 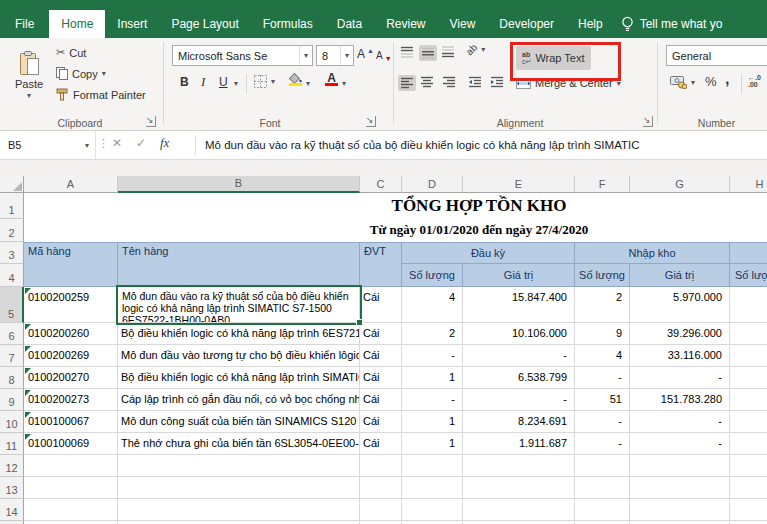 What do you see at coordinates (554, 58) in the screenshot?
I see `wrap-text-button: ab c↵ Wrap Text` at bounding box center [554, 58].